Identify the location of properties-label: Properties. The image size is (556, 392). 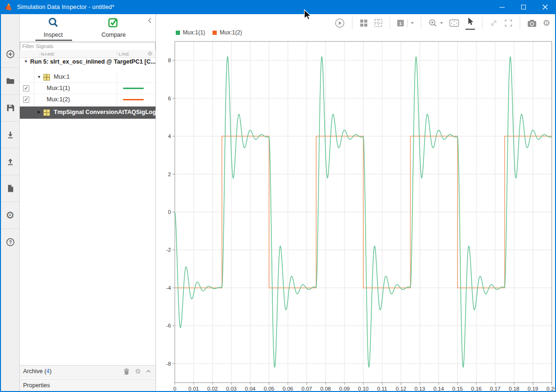
(37, 385).